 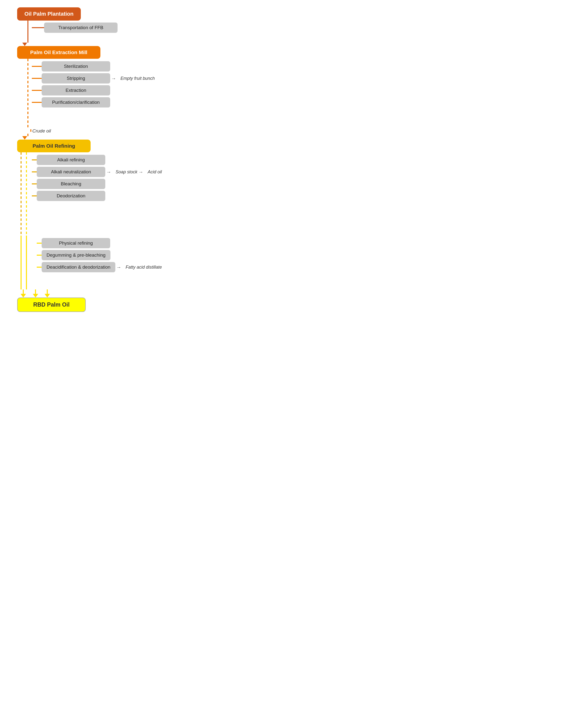 What do you see at coordinates (76, 243) in the screenshot?
I see `physical-refining-box: Physical refining` at bounding box center [76, 243].